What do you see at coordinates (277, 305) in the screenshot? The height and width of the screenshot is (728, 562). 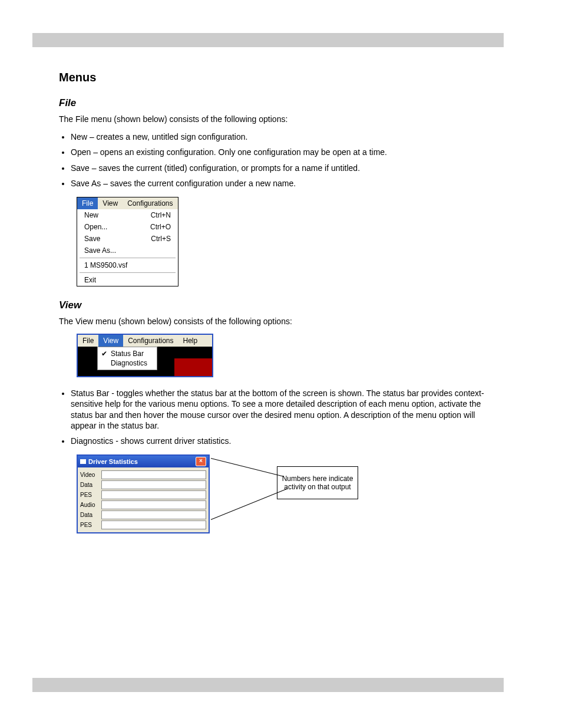 I see `subheading-view: View` at bounding box center [277, 305].